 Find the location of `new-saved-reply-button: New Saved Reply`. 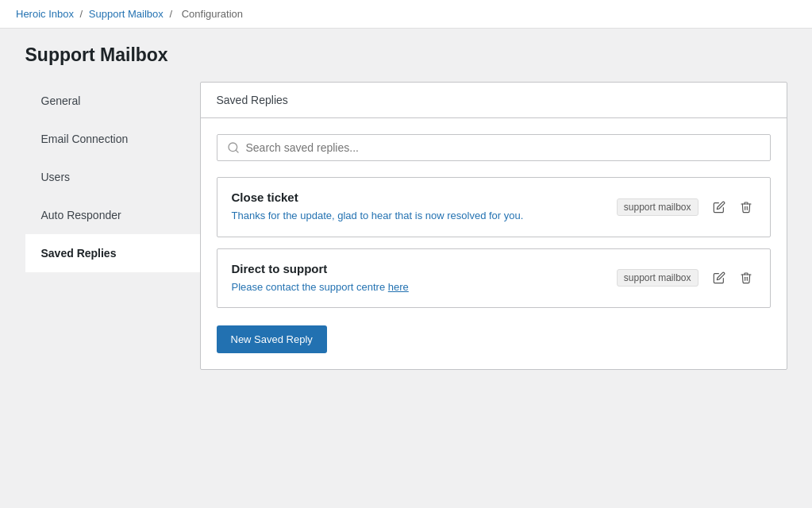

new-saved-reply-button: New Saved Reply is located at coordinates (271, 340).